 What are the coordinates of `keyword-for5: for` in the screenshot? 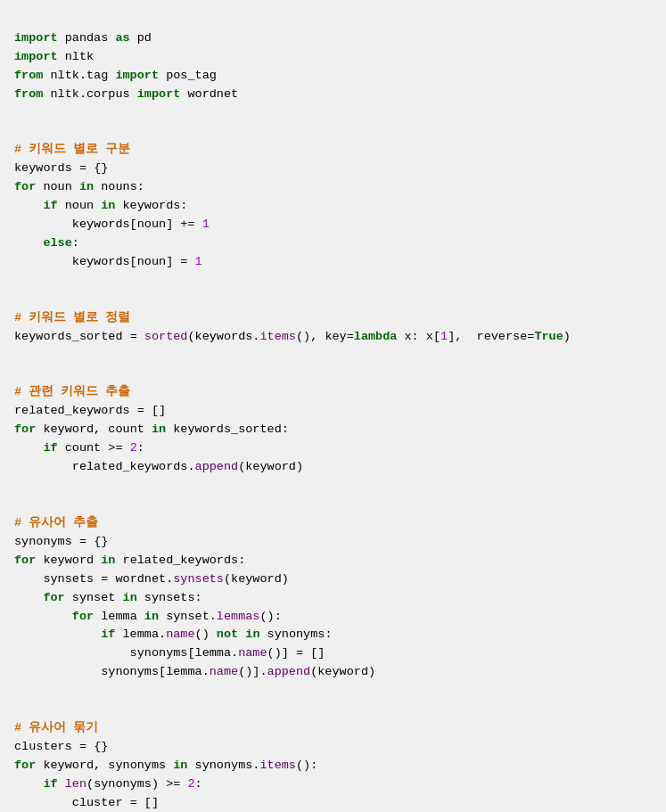 It's located at (83, 617).